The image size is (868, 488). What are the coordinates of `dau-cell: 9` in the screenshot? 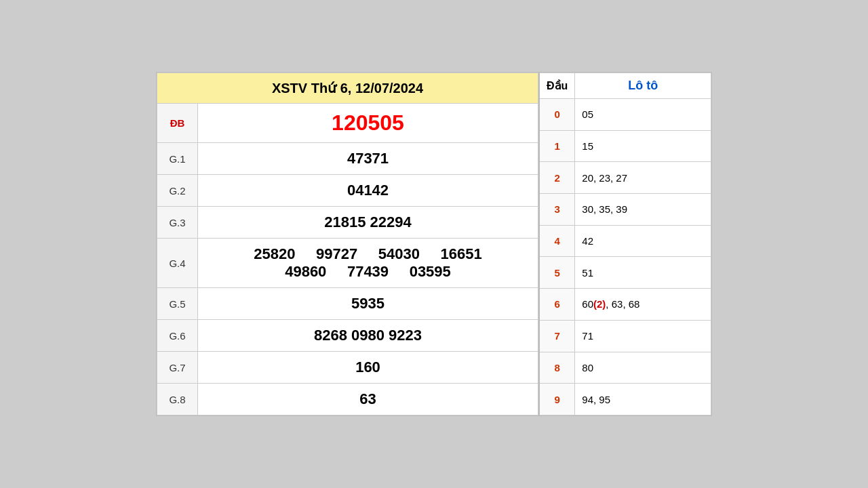 It's located at (557, 400).